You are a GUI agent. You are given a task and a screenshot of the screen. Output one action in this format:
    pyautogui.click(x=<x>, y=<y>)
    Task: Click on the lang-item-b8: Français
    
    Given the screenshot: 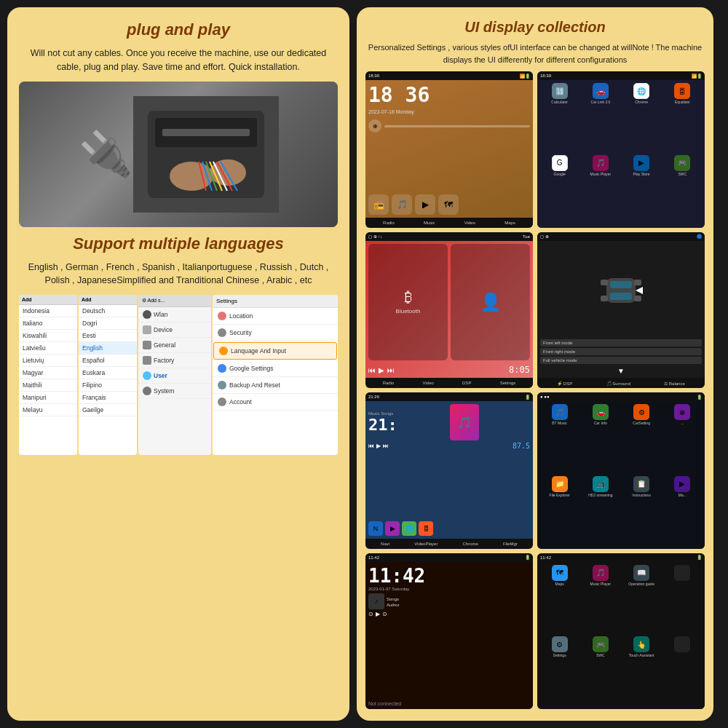 What is the action you would take?
    pyautogui.click(x=108, y=397)
    